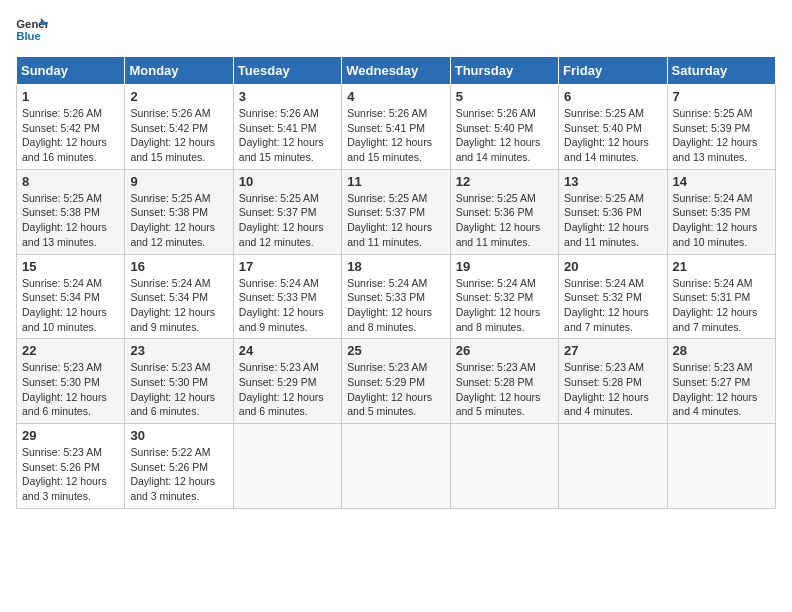 This screenshot has height=612, width=792. What do you see at coordinates (721, 382) in the screenshot?
I see `calendar-cell: 28Sunrise: 5:23 AMSunset: 5:27 PMDayligh…` at bounding box center [721, 382].